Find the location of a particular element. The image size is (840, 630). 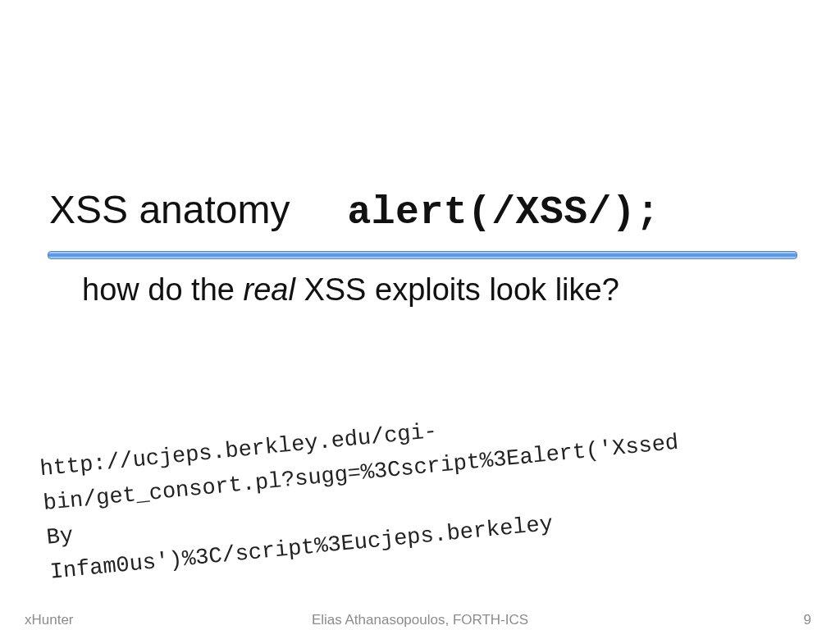

slide-subtitle: how do the real XSS exploits look like? is located at coordinates (351, 290).